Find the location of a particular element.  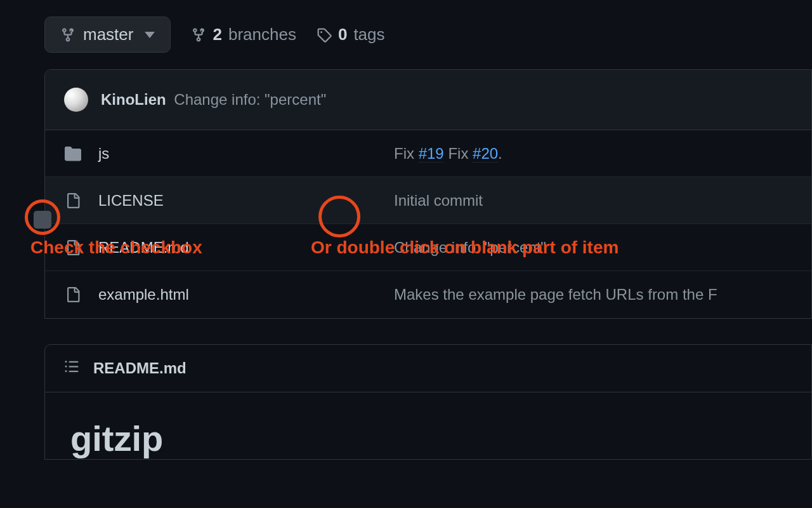

file-commit: Fix #19 Fix #20. is located at coordinates (593, 154).